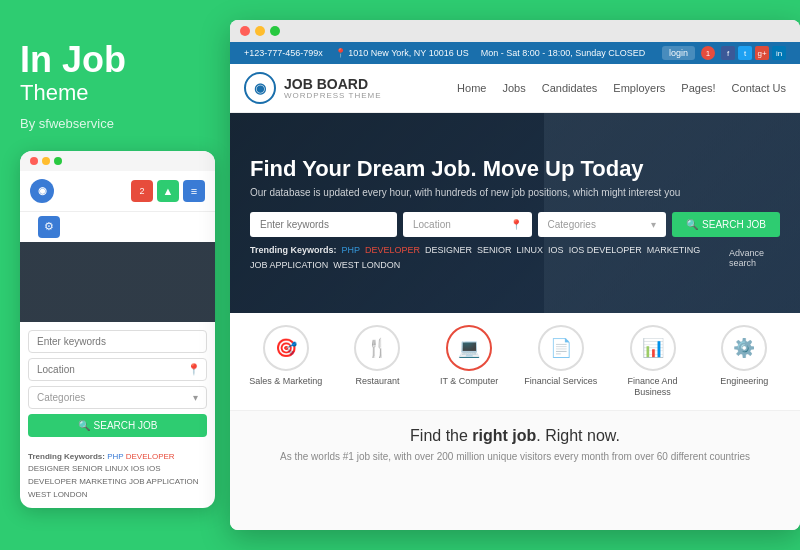 Image resolution: width=800 pixels, height=550 pixels. What do you see at coordinates (402, 53) in the screenshot?
I see `topbar-address: 📍 1010 New York, NY 10016 US` at bounding box center [402, 53].